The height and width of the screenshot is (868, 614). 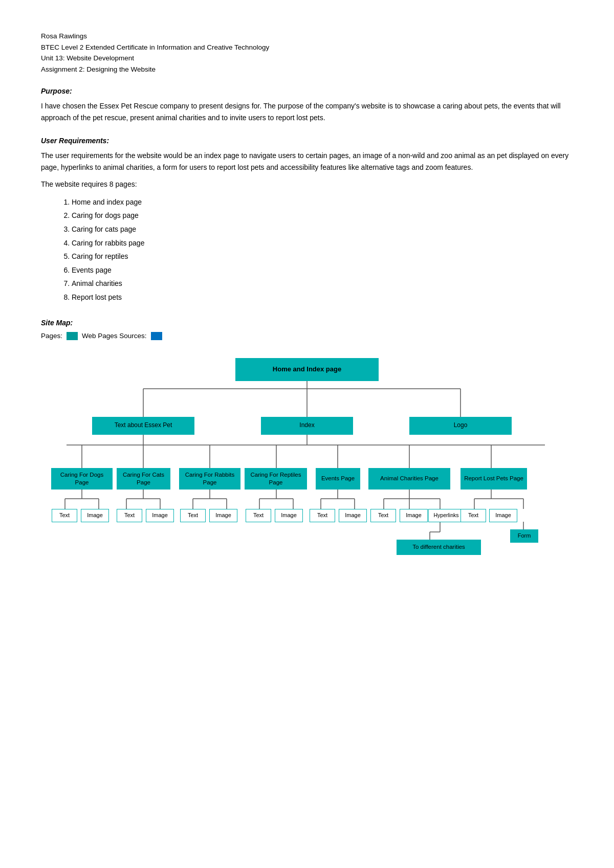 I want to click on events-image-box: Image, so click(x=353, y=516).